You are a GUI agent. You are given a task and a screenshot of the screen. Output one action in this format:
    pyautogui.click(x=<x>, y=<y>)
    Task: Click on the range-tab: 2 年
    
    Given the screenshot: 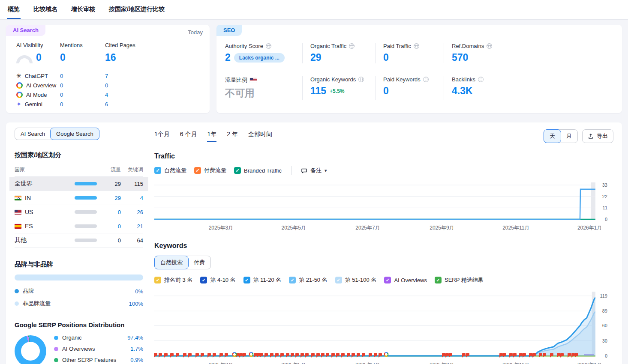 What is the action you would take?
    pyautogui.click(x=232, y=136)
    